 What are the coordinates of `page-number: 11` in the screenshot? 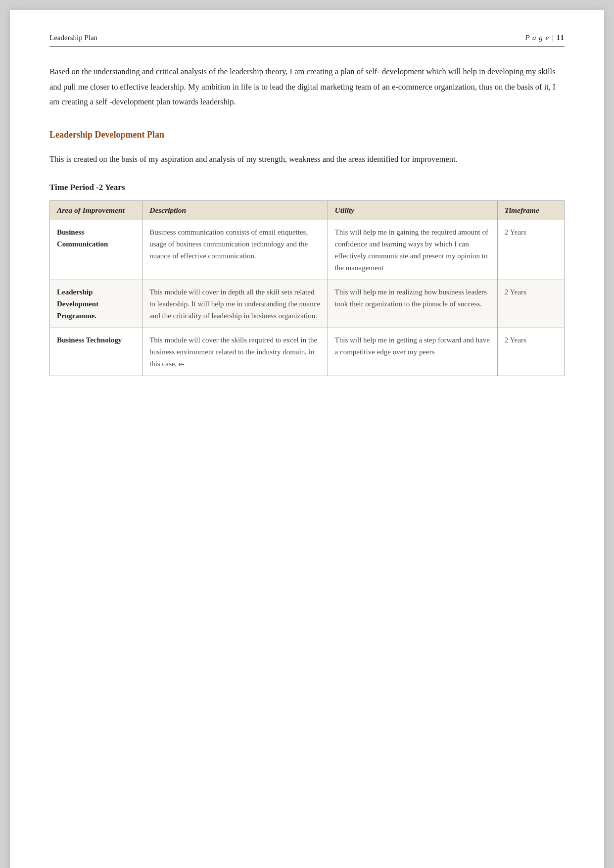 It's located at (561, 38).